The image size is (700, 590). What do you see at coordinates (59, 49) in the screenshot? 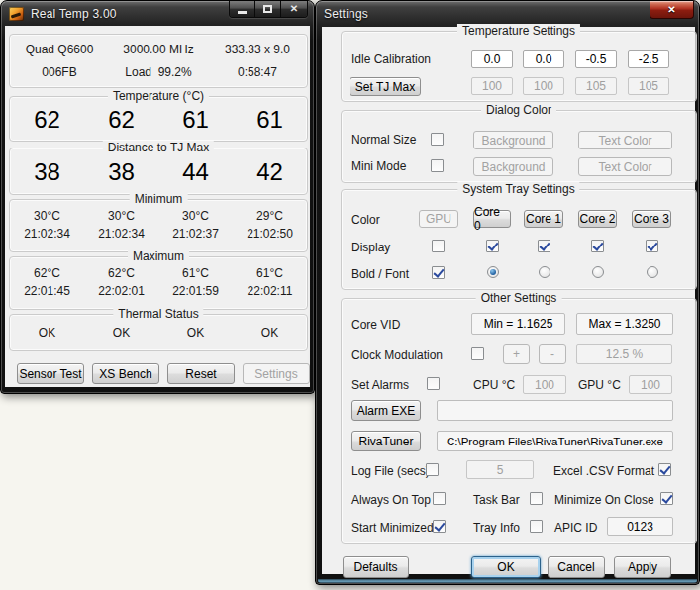
I see `cpu-name: Quad Q6600` at bounding box center [59, 49].